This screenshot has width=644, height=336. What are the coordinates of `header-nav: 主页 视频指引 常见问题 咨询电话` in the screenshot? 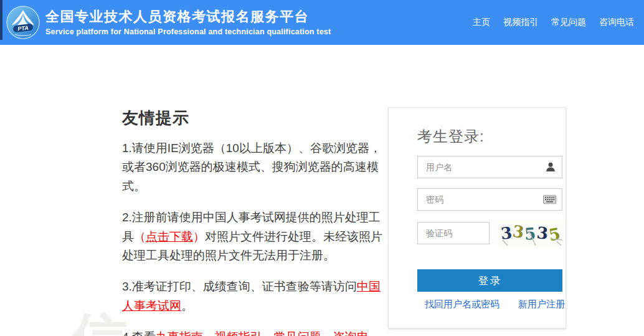 It's located at (553, 22).